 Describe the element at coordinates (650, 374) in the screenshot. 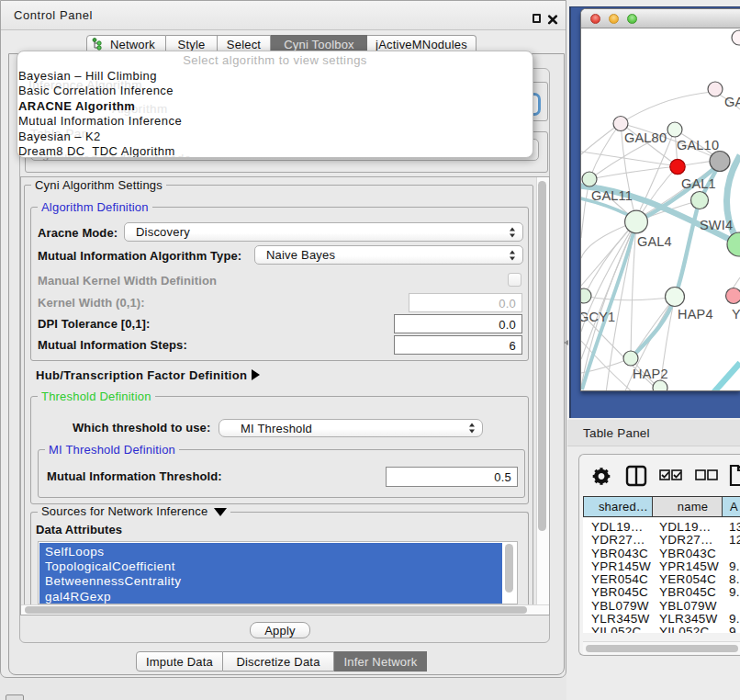

I see `svg-text: HAP2` at that location.